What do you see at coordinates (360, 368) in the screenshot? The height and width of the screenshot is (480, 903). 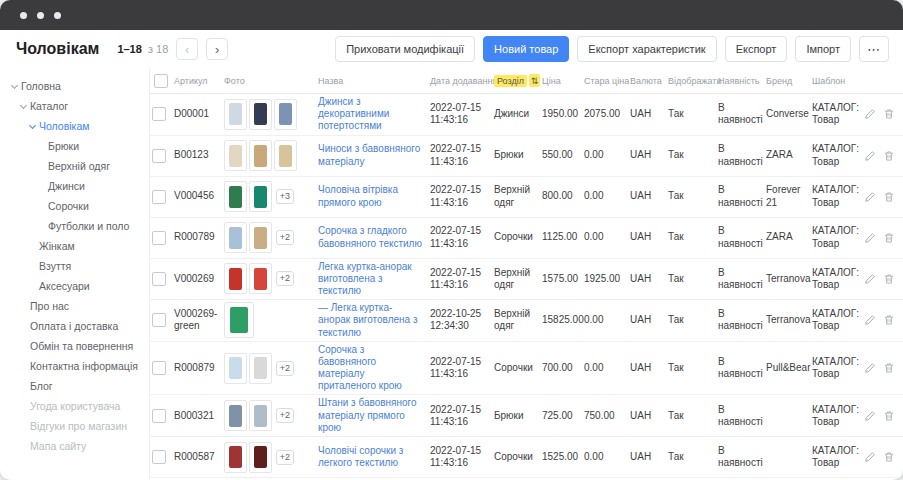 I see `product-name-link: Сорочка з бавовняного матеріалу притален…` at bounding box center [360, 368].